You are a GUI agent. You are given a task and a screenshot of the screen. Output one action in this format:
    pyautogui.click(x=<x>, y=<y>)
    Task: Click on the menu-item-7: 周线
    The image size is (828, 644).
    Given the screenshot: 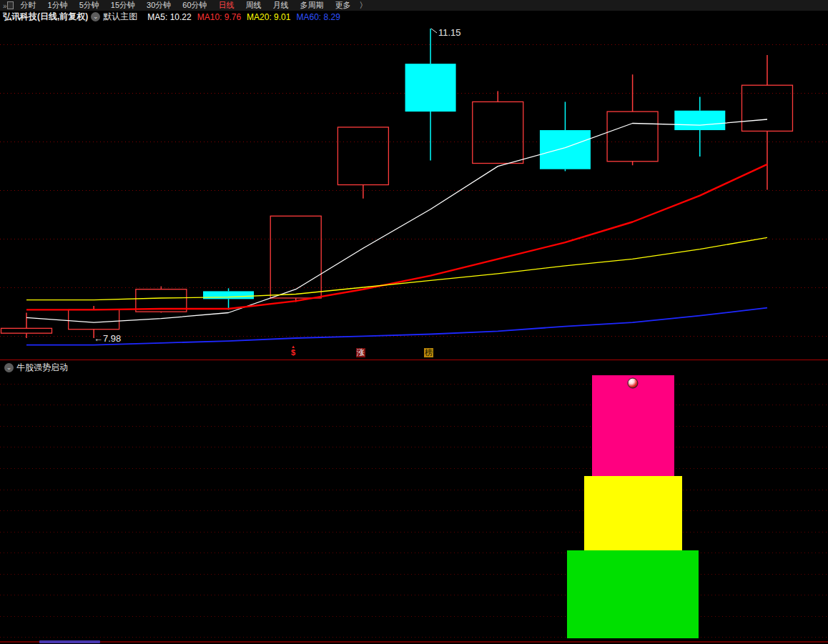 What is the action you would take?
    pyautogui.click(x=254, y=6)
    